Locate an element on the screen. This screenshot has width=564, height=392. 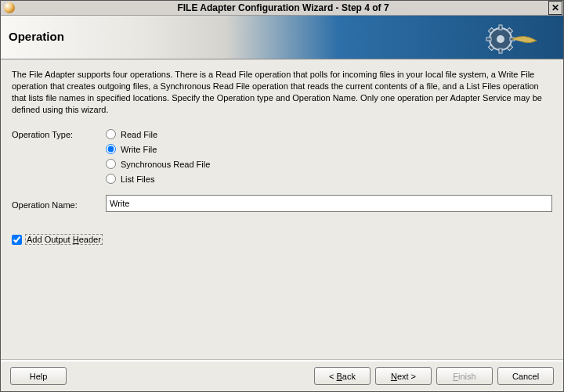
close-icon: ✕ is located at coordinates (555, 8).